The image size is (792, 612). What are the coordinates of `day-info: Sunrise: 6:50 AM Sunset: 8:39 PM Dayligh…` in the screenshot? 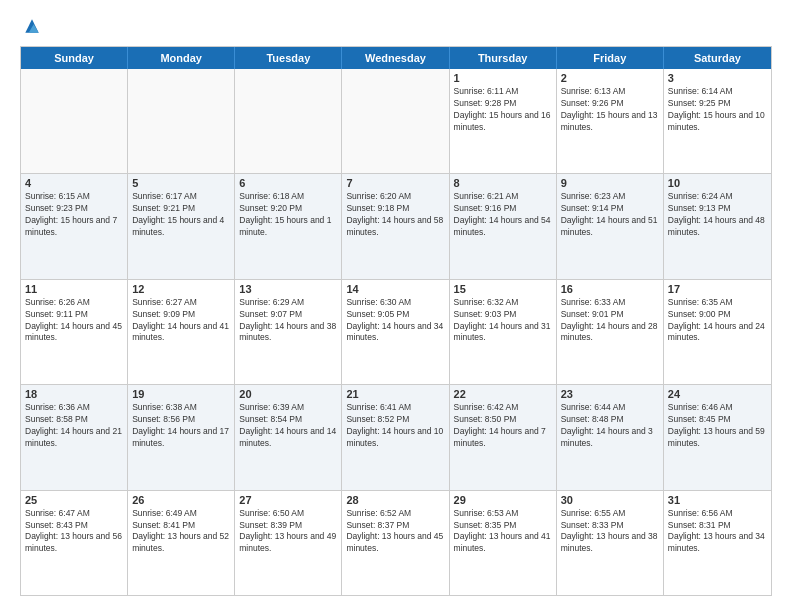 It's located at (288, 532).